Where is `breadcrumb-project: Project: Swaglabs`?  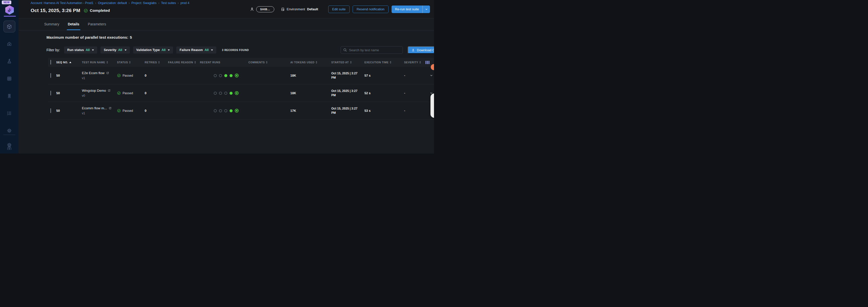
breadcrumb-project: Project: Swaglabs is located at coordinates (144, 3).